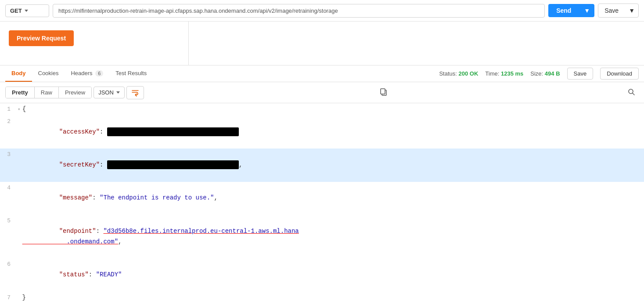 This screenshot has height=308, width=644. Describe the element at coordinates (552, 74) in the screenshot. I see `size-value: 494 B` at that location.